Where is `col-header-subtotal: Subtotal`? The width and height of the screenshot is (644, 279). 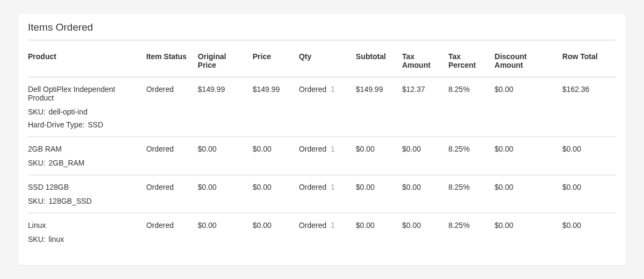
col-header-subtotal: Subtotal is located at coordinates (379, 61).